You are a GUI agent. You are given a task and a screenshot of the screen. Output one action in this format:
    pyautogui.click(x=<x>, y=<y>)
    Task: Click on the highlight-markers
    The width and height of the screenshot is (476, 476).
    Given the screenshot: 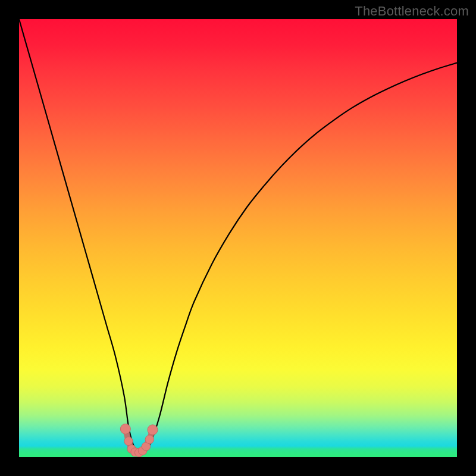 What is the action you would take?
    pyautogui.click(x=139, y=440)
    